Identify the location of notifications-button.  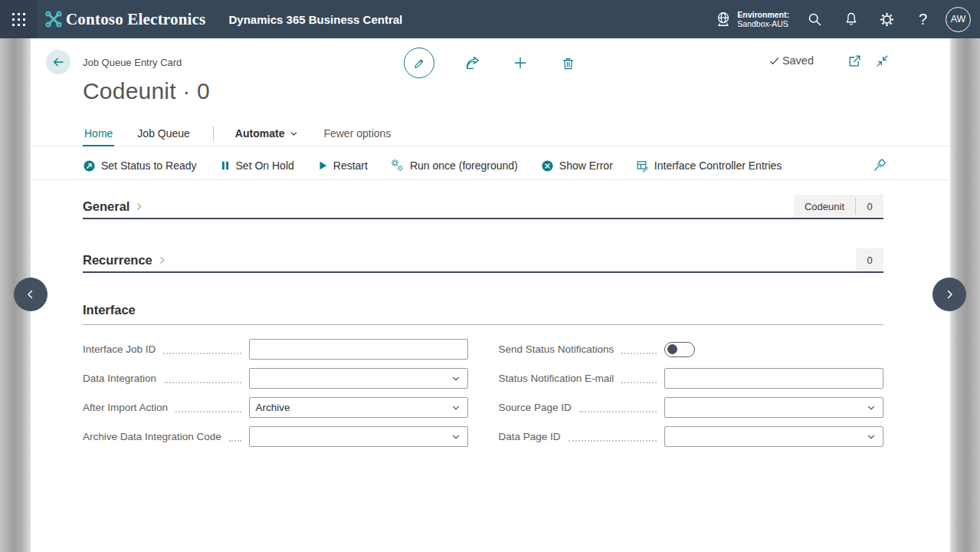
(851, 19).